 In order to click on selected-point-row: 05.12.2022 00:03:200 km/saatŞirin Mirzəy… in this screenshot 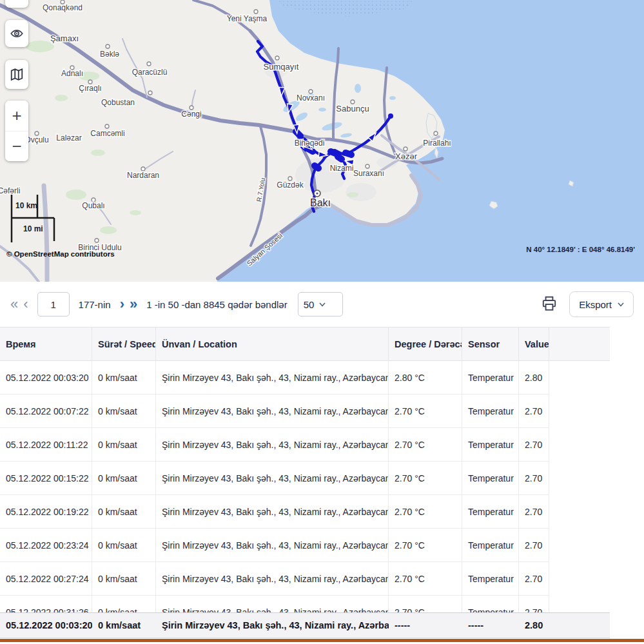, I will do `click(305, 625)`.